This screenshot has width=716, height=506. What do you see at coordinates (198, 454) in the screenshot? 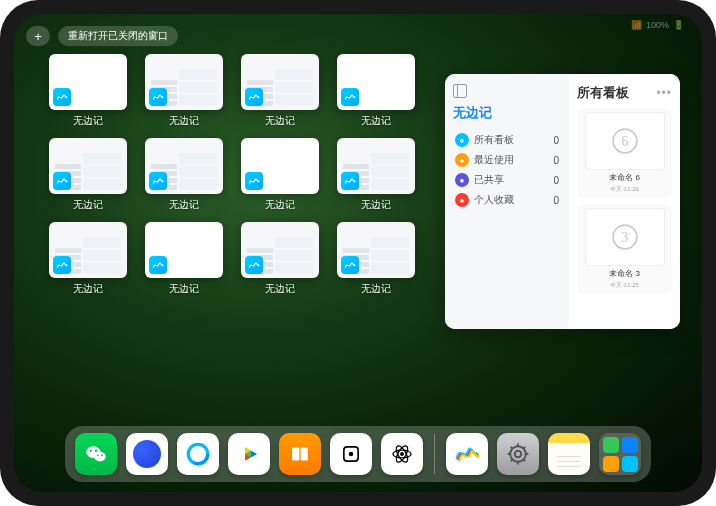
I see `dock-app-qq-browser` at bounding box center [198, 454].